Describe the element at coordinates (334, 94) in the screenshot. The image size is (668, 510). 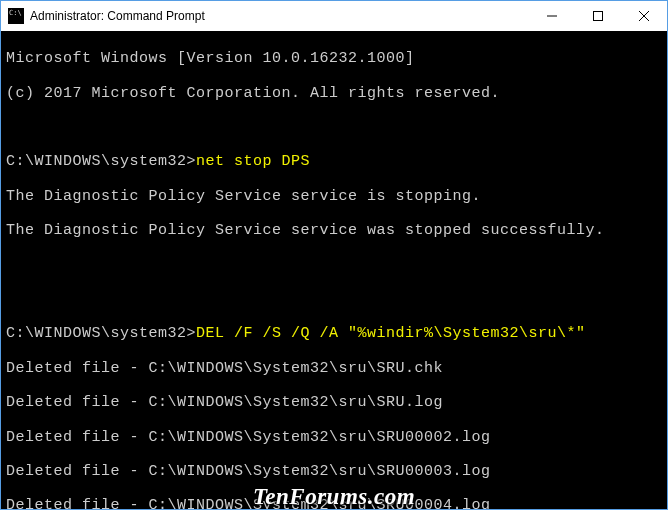
I see `copyright-line: (c) 2017 Microsoft Corporation. All righ…` at that location.